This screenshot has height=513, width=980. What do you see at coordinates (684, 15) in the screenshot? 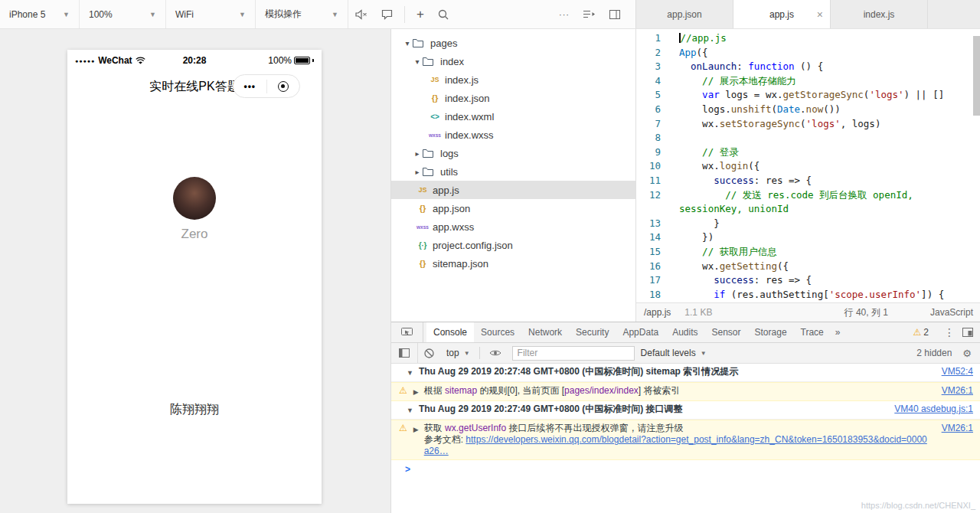
I see `tab-label: app.json` at bounding box center [684, 15].